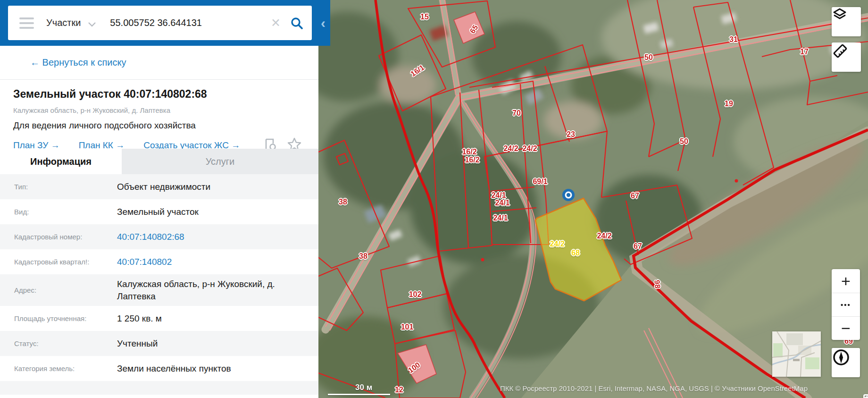 This screenshot has height=398, width=868. Describe the element at coordinates (323, 23) in the screenshot. I see `collapse-panel-button: ‹` at that location.